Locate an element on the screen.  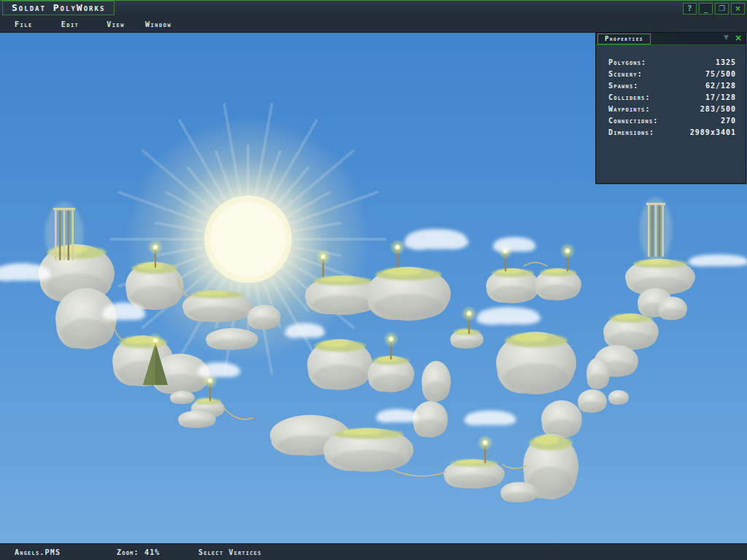
properties-panel: Properties ▼ × Polygons: 1325 Scenery: 7… is located at coordinates (671, 108).